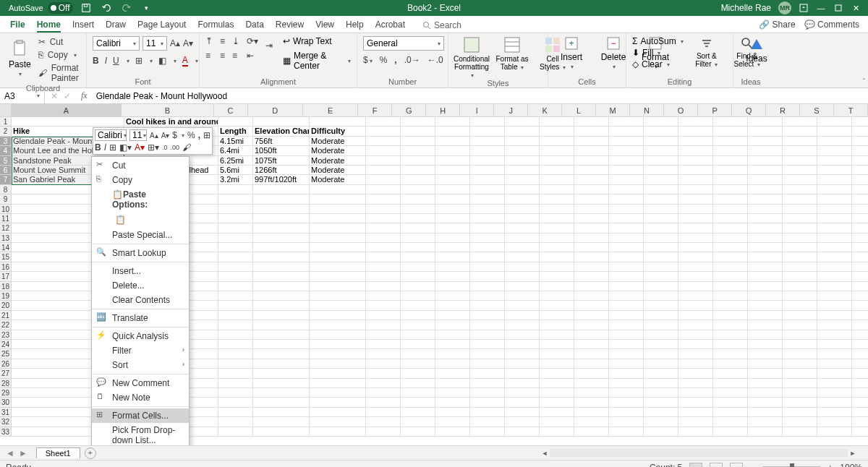 Image resolution: width=868 pixels, height=467 pixels. I want to click on conditional-formatting-button: ConditionalFormatting ▾, so click(472, 58).